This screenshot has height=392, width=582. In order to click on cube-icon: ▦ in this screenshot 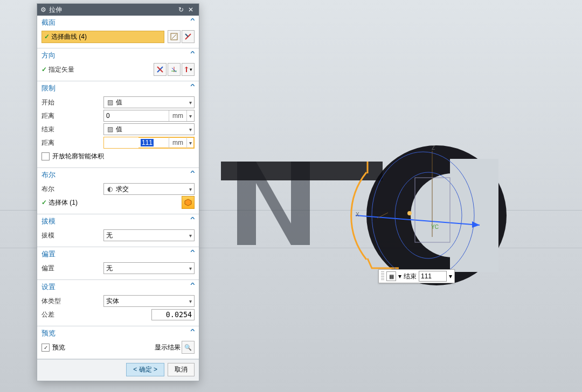, I will do `click(391, 276)`.